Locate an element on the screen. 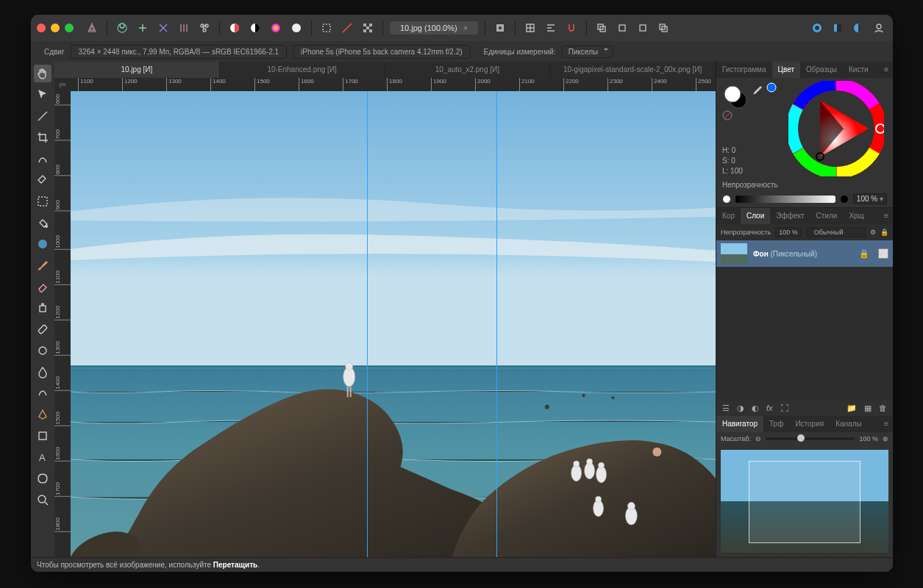 Image resolution: width=923 pixels, height=588 pixels. arrange-forward-button is located at coordinates (643, 28).